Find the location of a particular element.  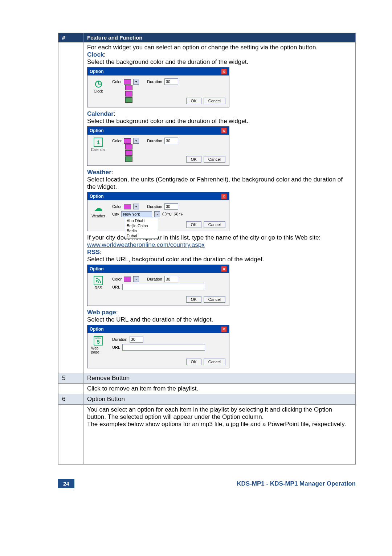

weather-heading: Weather is located at coordinates (99, 172).